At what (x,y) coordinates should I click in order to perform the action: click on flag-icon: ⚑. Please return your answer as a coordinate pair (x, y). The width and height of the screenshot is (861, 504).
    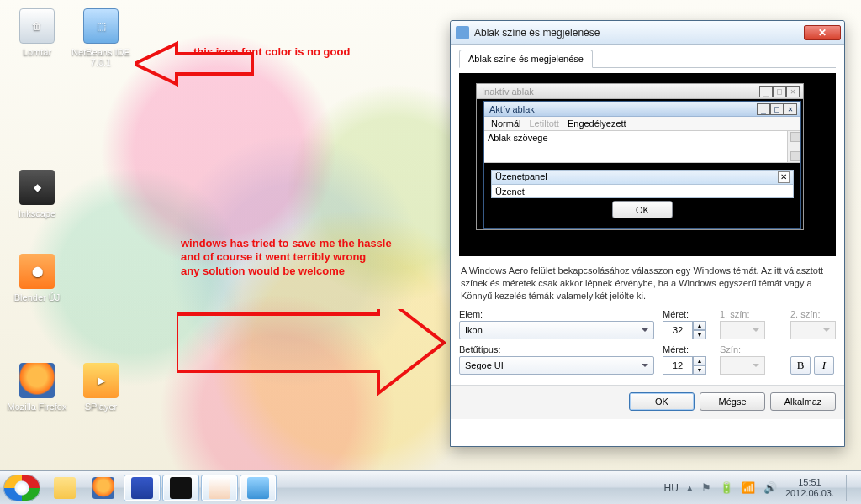
    Looking at the image, I should click on (706, 487).